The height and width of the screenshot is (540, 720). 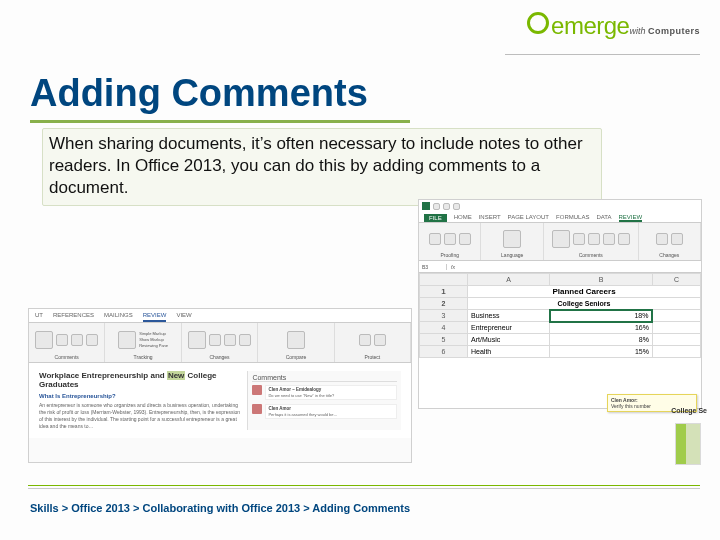 I want to click on translate-icon, so click(x=512, y=239).